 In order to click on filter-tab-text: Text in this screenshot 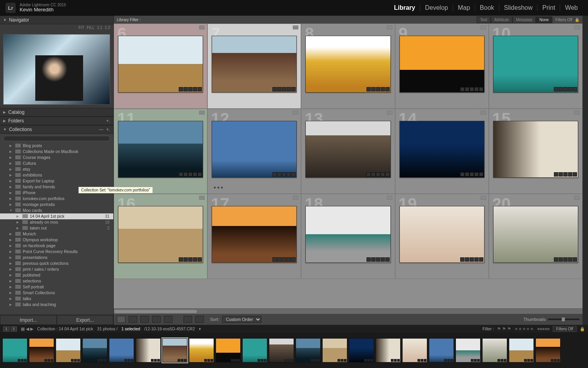, I will do `click(484, 20)`.